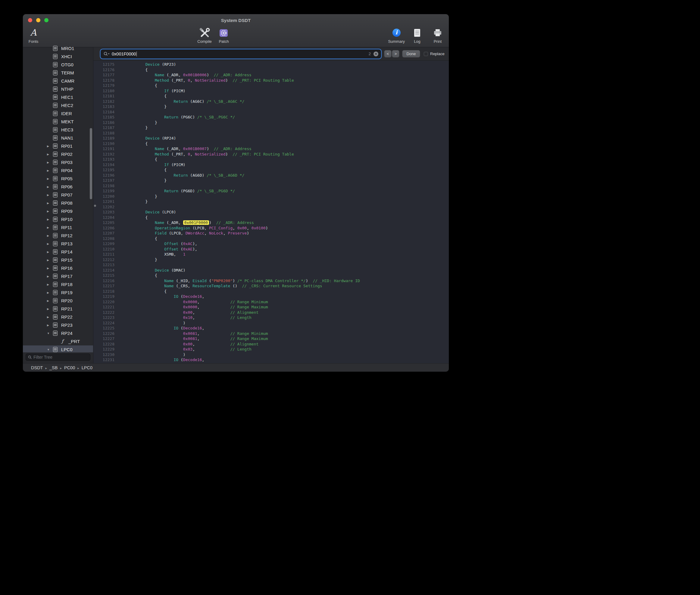  What do you see at coordinates (47, 20) in the screenshot?
I see `zoom-button` at bounding box center [47, 20].